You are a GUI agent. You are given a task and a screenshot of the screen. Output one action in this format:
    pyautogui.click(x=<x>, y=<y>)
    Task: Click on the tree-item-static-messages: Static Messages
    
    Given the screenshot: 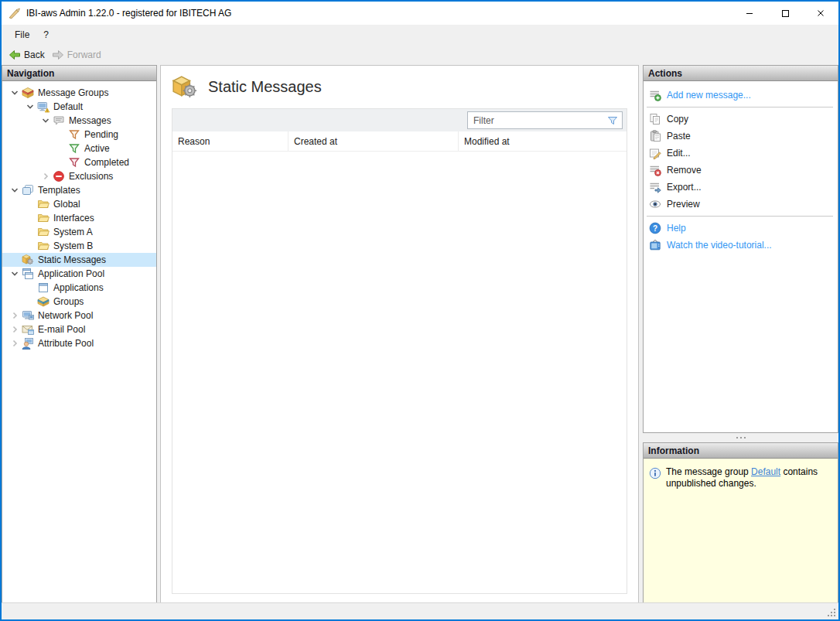 What is the action you would take?
    pyautogui.click(x=79, y=260)
    